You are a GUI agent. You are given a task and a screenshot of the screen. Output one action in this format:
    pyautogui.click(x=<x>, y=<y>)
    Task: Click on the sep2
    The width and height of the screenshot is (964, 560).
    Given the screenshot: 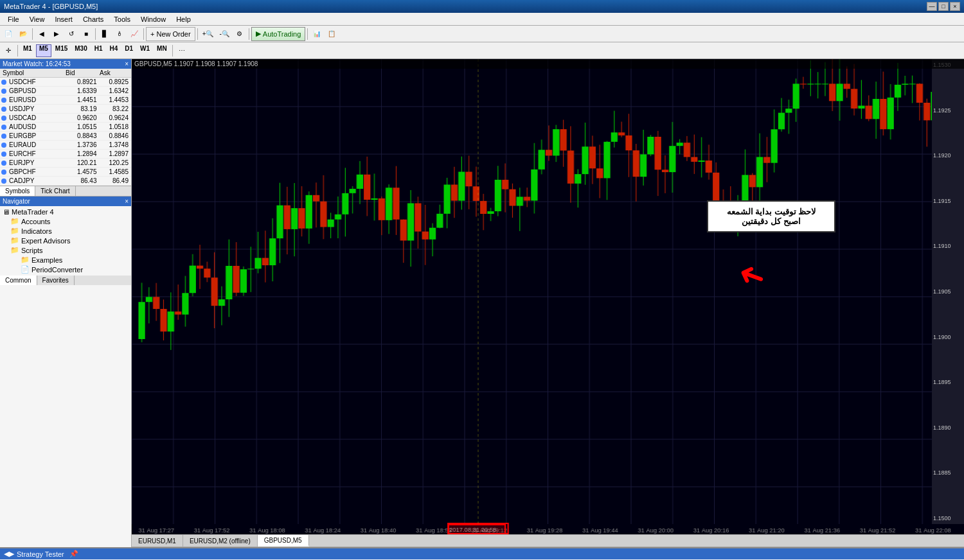 What is the action you would take?
    pyautogui.click(x=95, y=34)
    